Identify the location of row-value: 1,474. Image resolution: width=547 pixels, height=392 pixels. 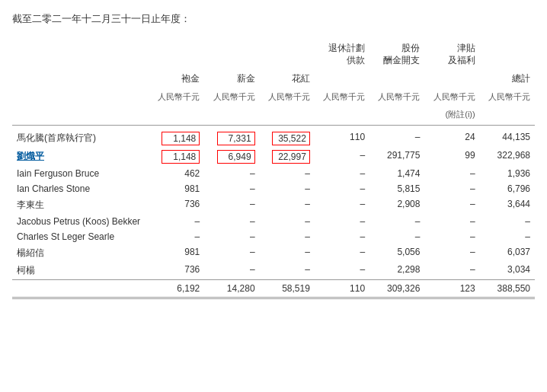
(397, 174).